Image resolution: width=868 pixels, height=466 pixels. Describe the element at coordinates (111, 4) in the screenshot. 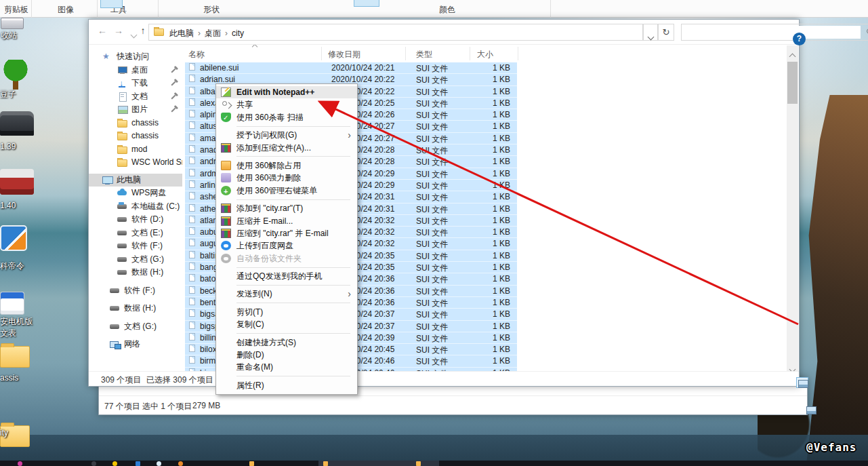

I see `ribbon-selected-tool` at that location.